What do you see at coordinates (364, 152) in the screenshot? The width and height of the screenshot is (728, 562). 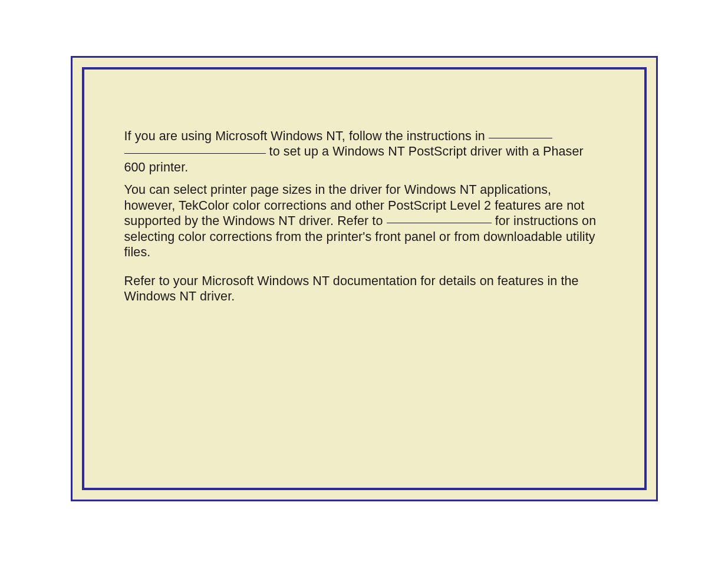 I see `paragraph-1: If you are using Microsoft Windows NT, f…` at bounding box center [364, 152].